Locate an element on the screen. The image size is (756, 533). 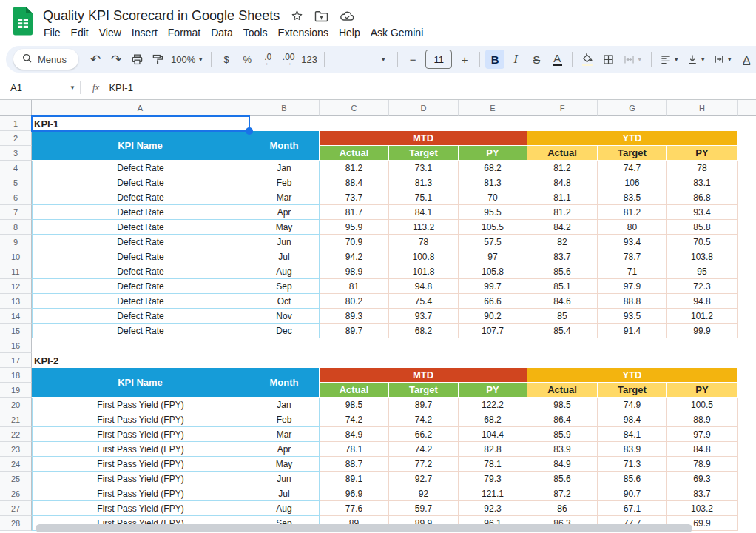
value-cell: 85.9 is located at coordinates (562, 435).